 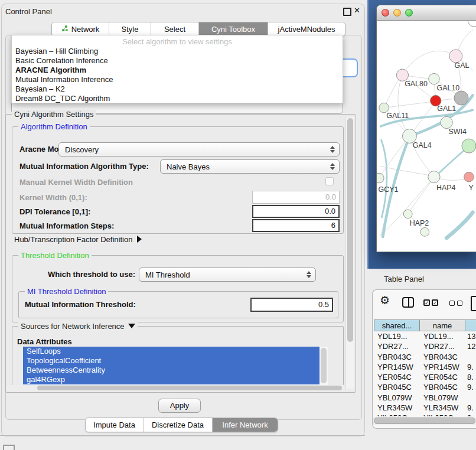 I want to click on node-label: GAL10, so click(x=449, y=88).